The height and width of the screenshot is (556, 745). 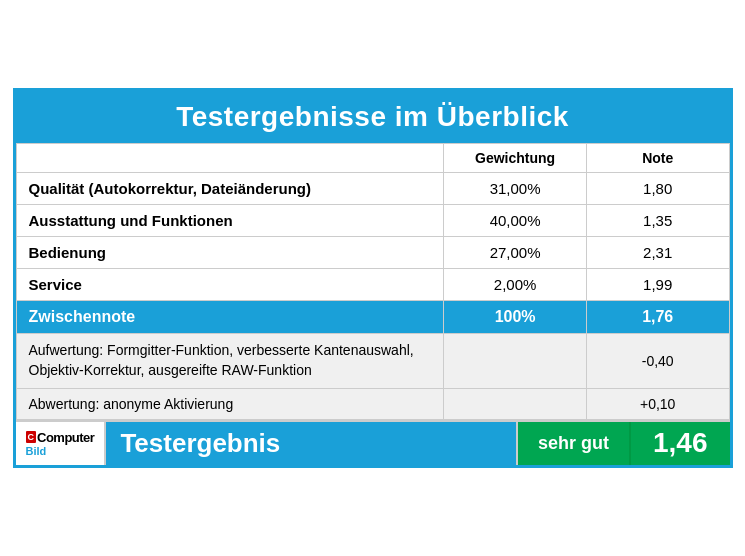 What do you see at coordinates (230, 158) in the screenshot?
I see `col-header-category` at bounding box center [230, 158].